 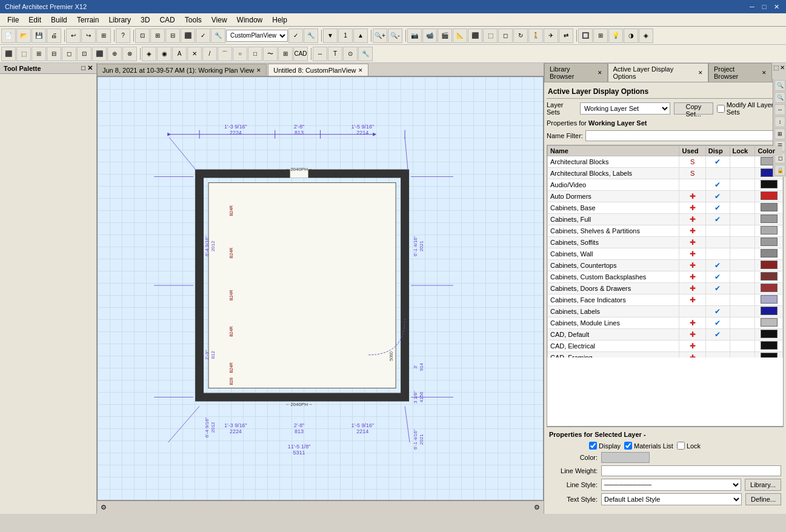 What do you see at coordinates (631, 36) in the screenshot?
I see `shadow-btn: ◑` at bounding box center [631, 36].